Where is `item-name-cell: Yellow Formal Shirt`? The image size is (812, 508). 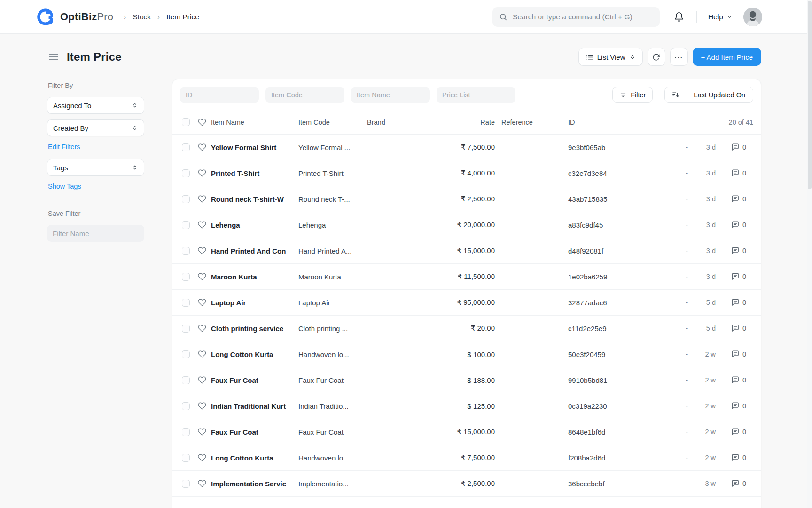 item-name-cell: Yellow Formal Shirt is located at coordinates (255, 148).